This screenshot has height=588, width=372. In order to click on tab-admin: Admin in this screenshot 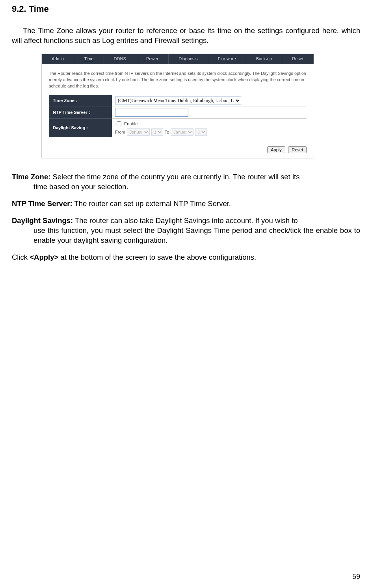, I will do `click(58, 59)`.